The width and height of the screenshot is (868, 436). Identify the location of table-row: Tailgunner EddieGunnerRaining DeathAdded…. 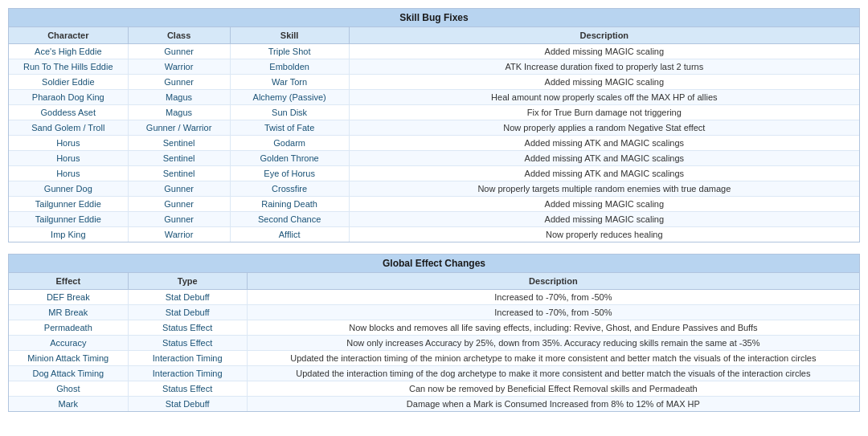
(434, 204).